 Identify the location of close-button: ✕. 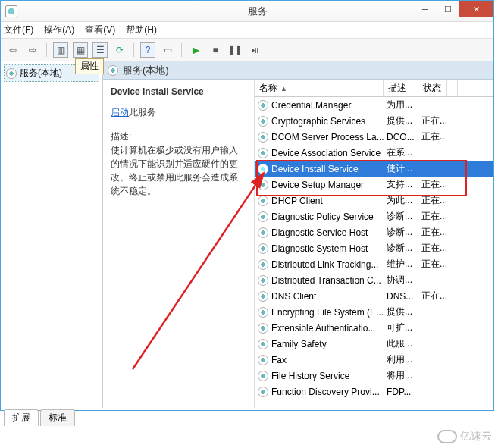
(476, 9).